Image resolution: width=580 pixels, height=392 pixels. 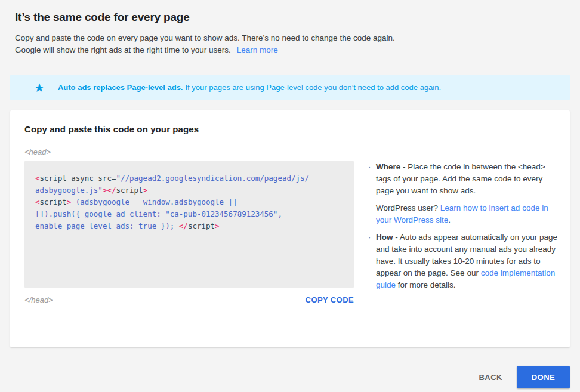 I want to click on instructions-column: ·Where - Place the code in between the <…, so click(x=464, y=233).